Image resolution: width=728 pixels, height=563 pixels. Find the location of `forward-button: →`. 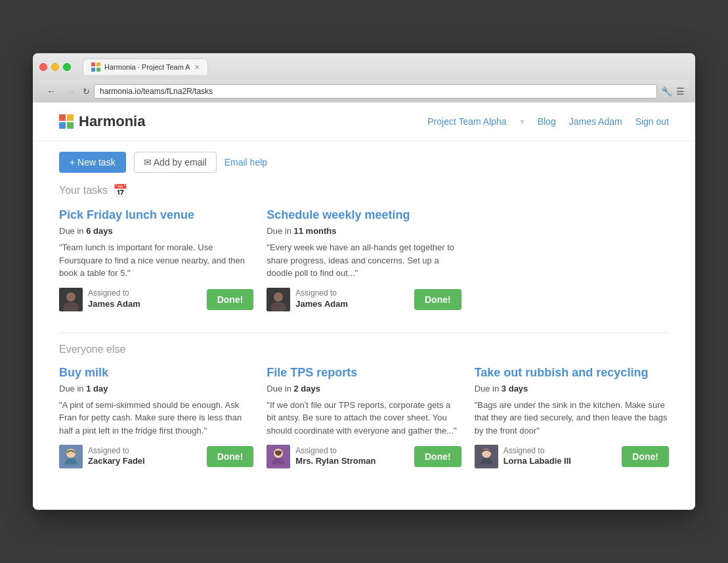

forward-button: → is located at coordinates (71, 91).